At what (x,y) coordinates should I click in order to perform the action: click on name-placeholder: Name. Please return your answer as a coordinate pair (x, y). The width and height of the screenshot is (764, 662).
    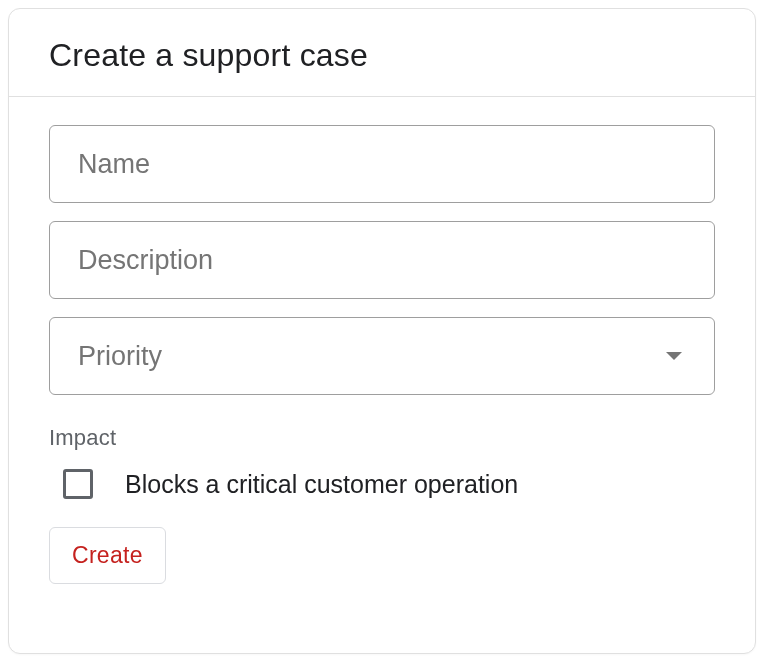
    Looking at the image, I should click on (114, 164).